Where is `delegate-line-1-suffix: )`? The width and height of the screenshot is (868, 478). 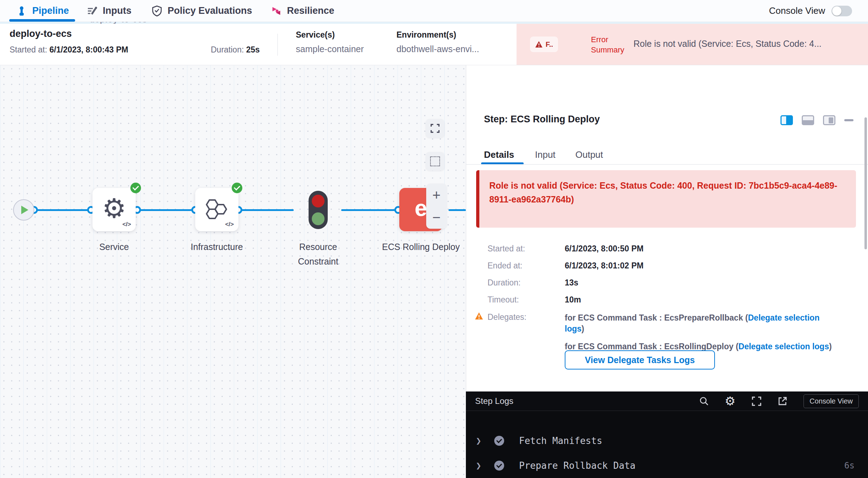 delegate-line-1-suffix: ) is located at coordinates (583, 329).